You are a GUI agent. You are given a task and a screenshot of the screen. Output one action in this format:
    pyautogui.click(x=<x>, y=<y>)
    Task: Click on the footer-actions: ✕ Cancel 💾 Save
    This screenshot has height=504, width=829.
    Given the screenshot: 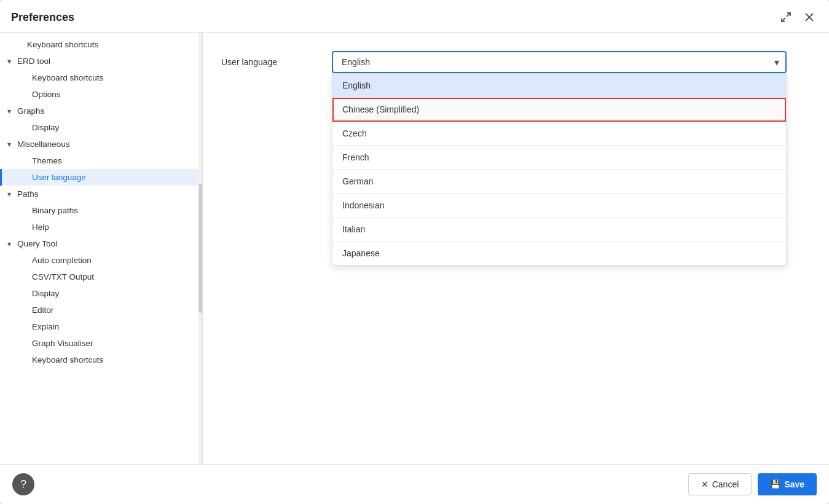 What is the action you would take?
    pyautogui.click(x=752, y=484)
    